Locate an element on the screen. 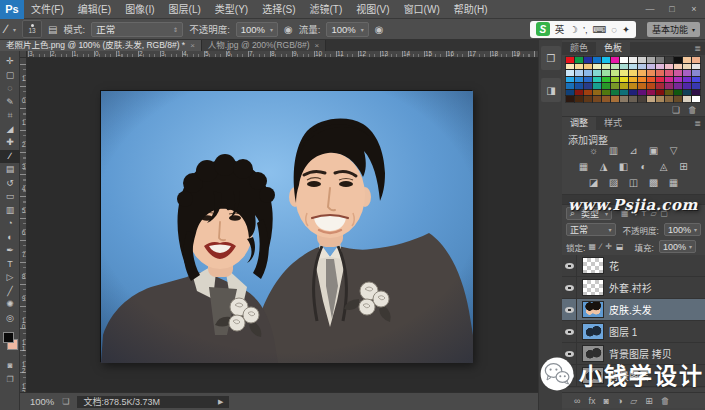 The image size is (705, 410). link-layers-icon: ∞ is located at coordinates (577, 401).